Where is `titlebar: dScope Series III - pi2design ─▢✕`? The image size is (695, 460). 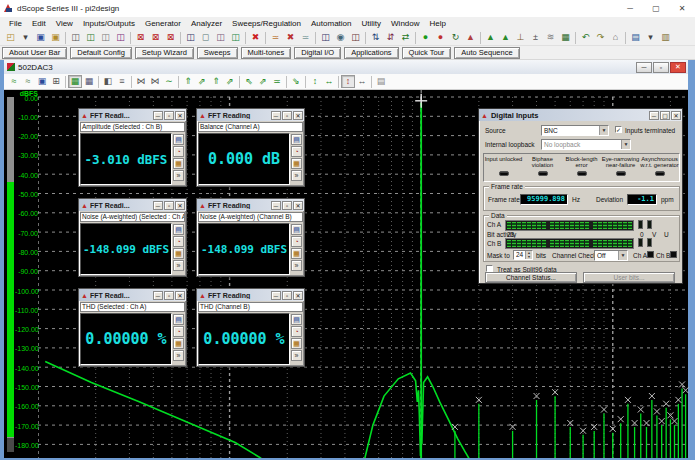 titlebar: dScope Series III - pi2design ─▢✕ is located at coordinates (348, 8).